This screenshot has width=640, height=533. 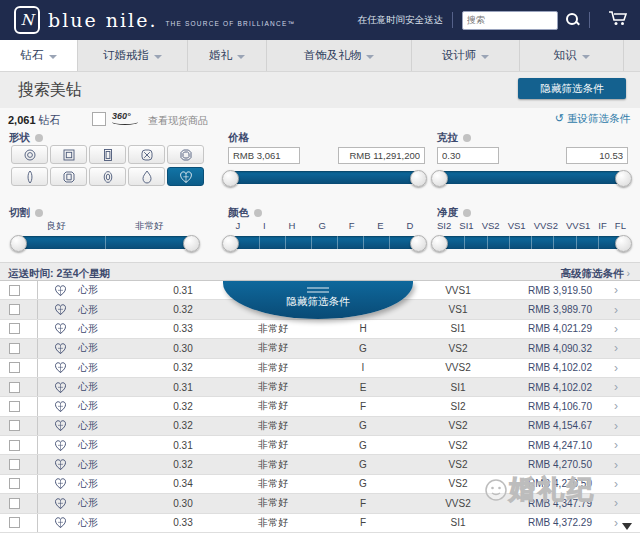 I want to click on heart-shape-button, so click(x=186, y=176).